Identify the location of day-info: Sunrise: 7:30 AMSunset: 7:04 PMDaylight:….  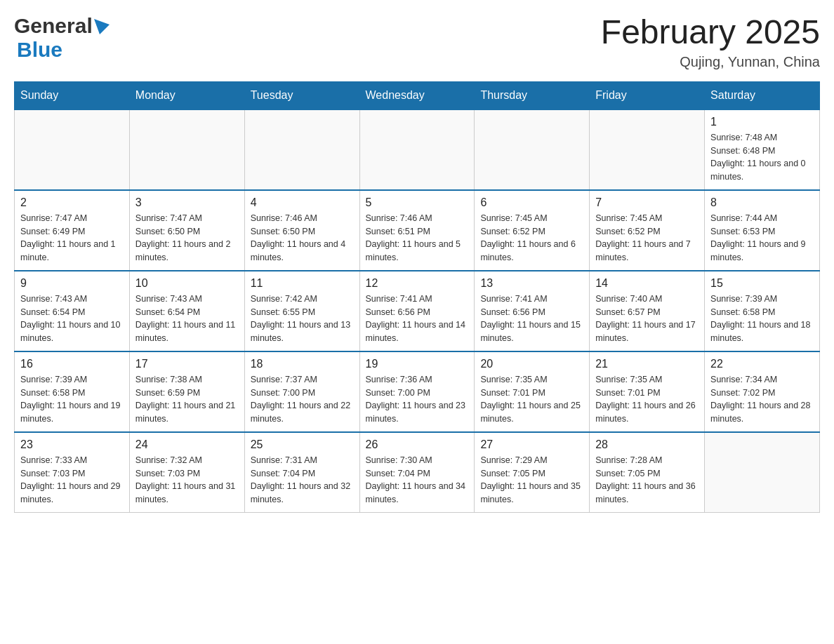
(417, 480).